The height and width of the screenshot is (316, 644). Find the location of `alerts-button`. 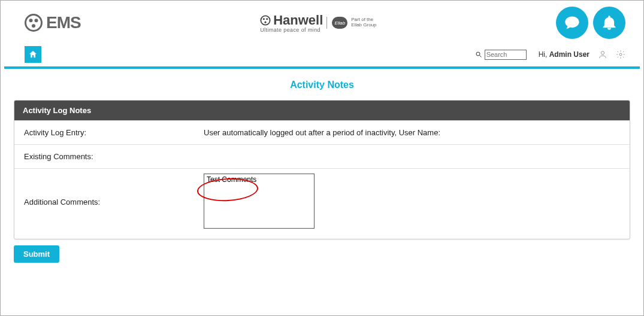

alerts-button is located at coordinates (609, 23).